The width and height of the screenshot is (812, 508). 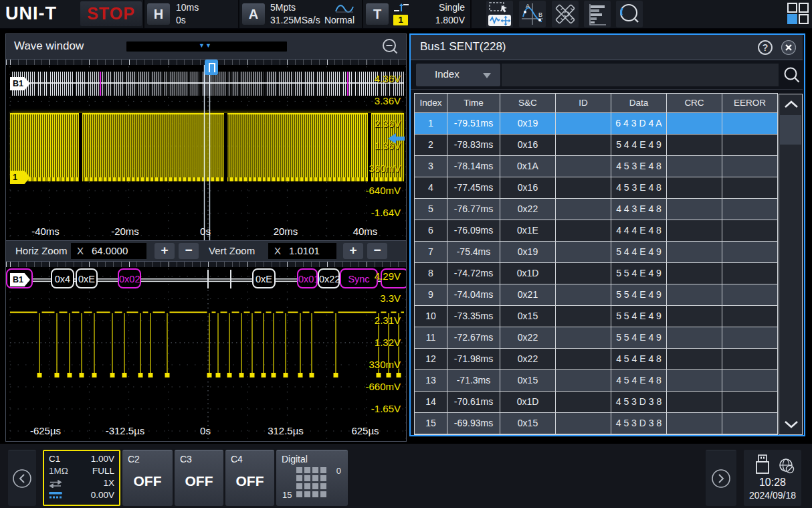 What do you see at coordinates (463, 47) in the screenshot?
I see `bus-panel-title: Bus1 SENT(228)` at bounding box center [463, 47].